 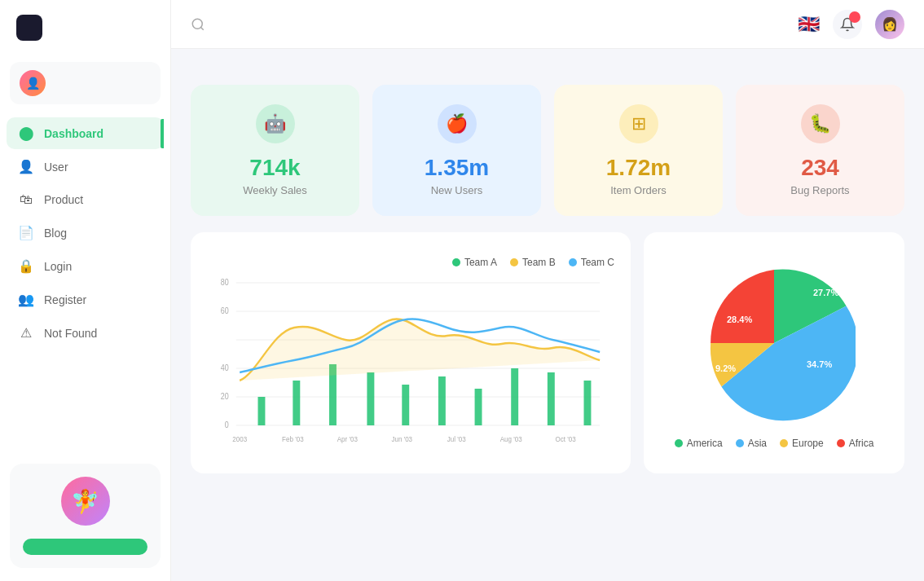 What do you see at coordinates (740, 319) in the screenshot?
I see `svg-text: 28.4%` at bounding box center [740, 319].